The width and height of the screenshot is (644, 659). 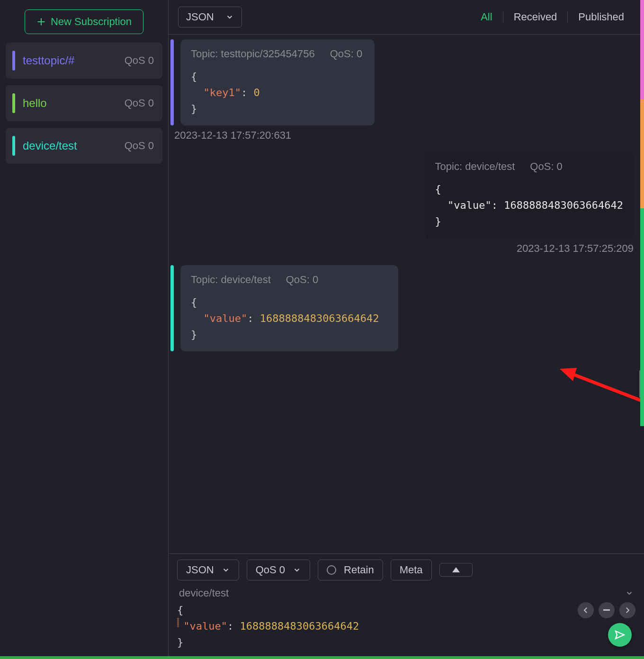 What do you see at coordinates (406, 606) in the screenshot?
I see `compose-panel: JSON QoS 0 Retain Meta` at bounding box center [406, 606].